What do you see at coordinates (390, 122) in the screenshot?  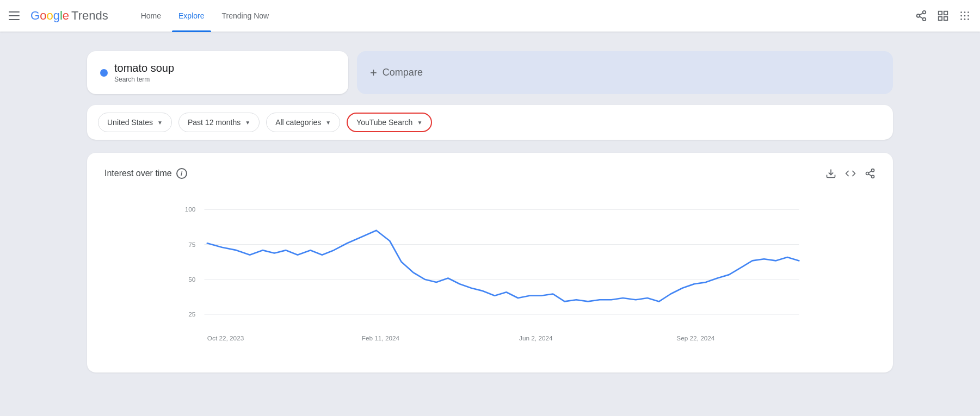 I see `platform-filter: YouTube Search ▼` at bounding box center [390, 122].